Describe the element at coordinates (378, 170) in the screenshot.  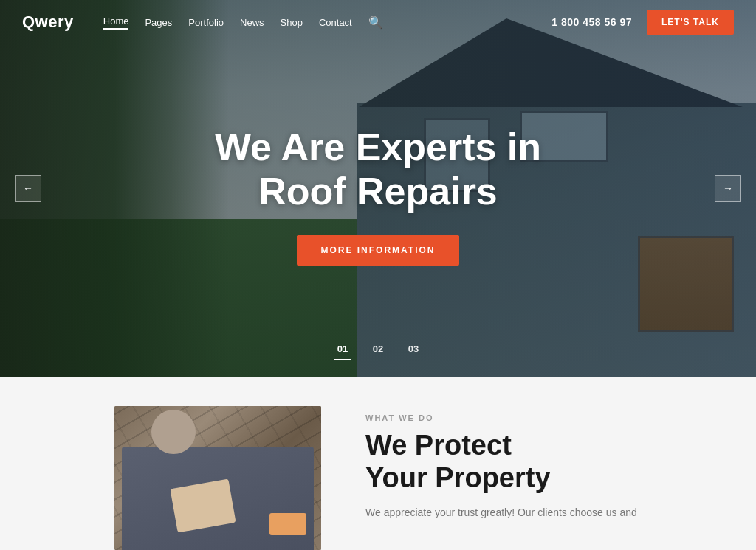
I see `hero-title: We Are Experts in Roof Repairs` at that location.